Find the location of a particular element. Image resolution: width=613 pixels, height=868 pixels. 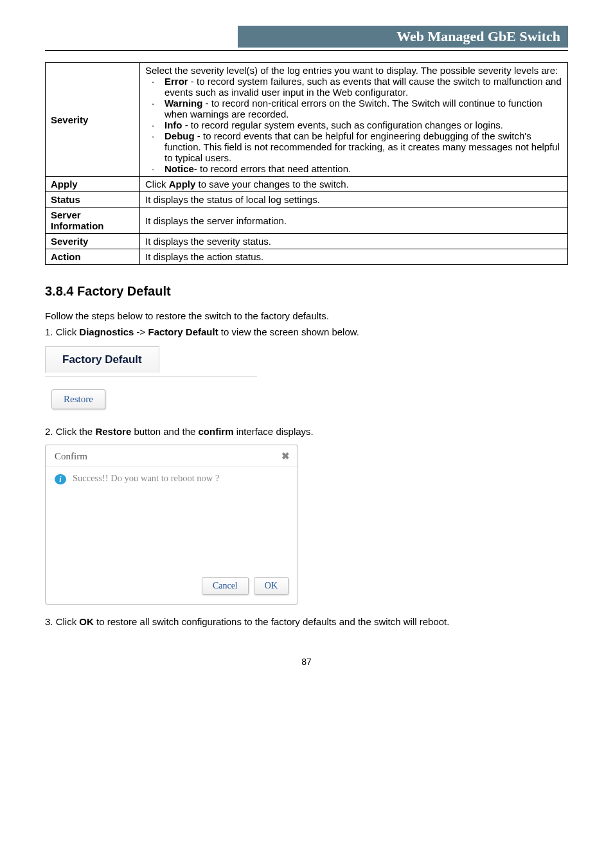

apply-bold: Apply is located at coordinates (182, 184).